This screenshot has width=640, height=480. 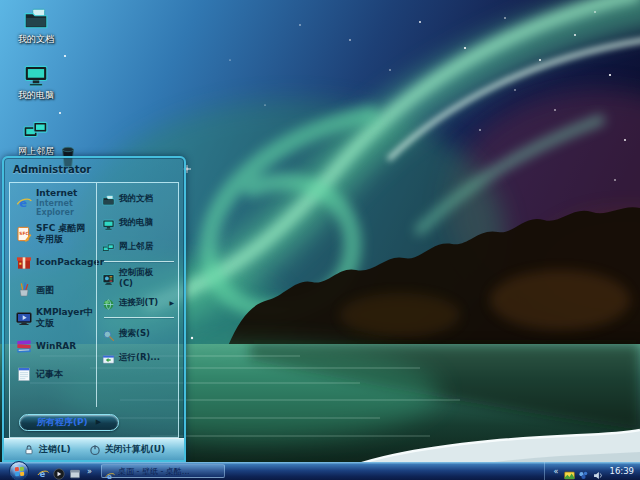 What do you see at coordinates (29, 450) in the screenshot?
I see `lock-icon` at bounding box center [29, 450].